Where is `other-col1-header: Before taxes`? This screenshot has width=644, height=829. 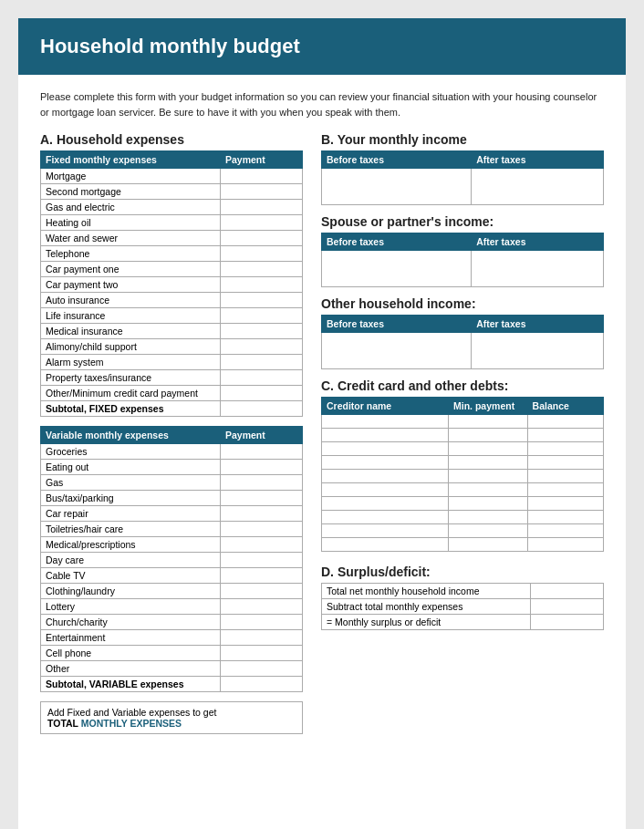
other-col1-header: Before taxes is located at coordinates (397, 325).